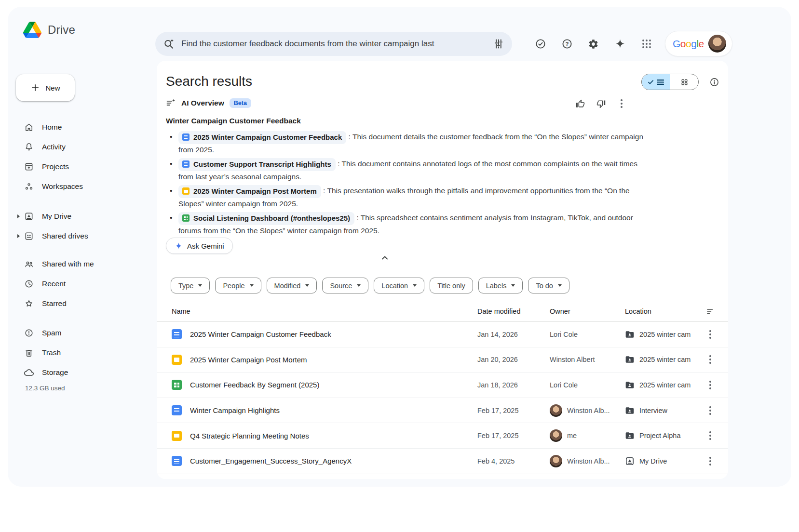 The width and height of the screenshot is (799, 532). Describe the element at coordinates (499, 44) in the screenshot. I see `tune-sliders-icon` at that location.